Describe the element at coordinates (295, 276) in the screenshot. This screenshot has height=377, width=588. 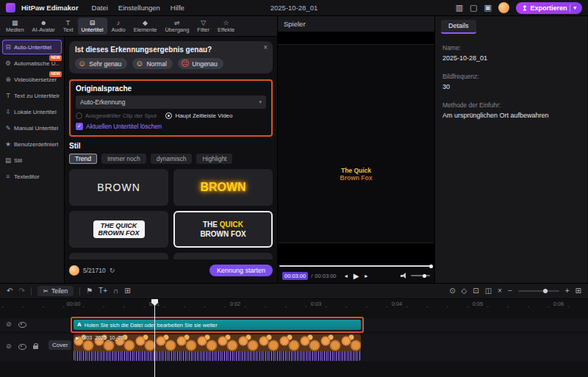
I see `current-time: 00:03:00` at that location.